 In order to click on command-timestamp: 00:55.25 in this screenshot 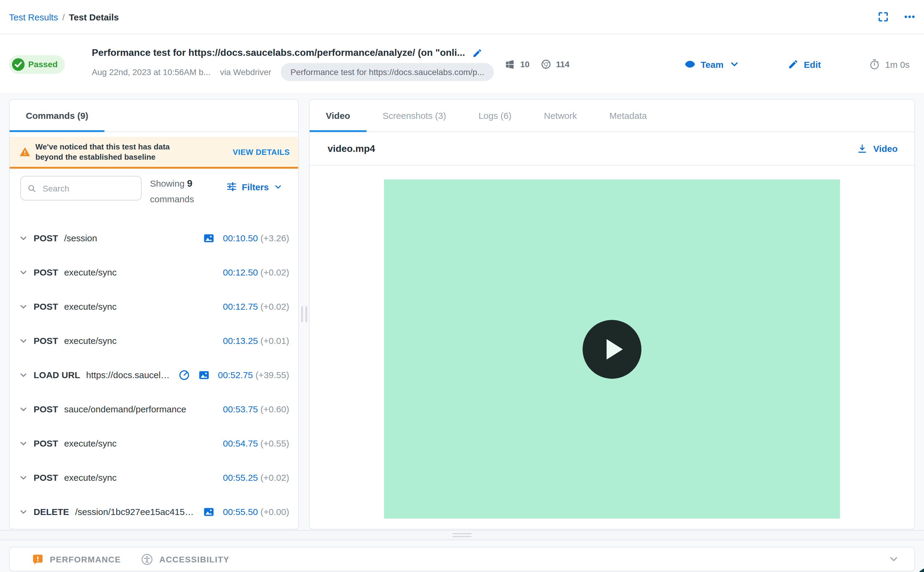, I will do `click(240, 477)`.